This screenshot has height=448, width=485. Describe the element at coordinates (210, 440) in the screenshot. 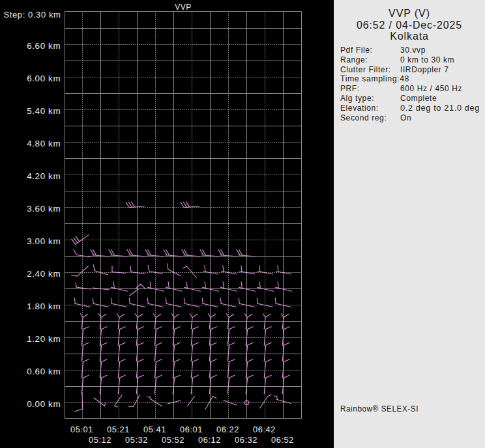

I see `svg-text: 06:12` at that location.